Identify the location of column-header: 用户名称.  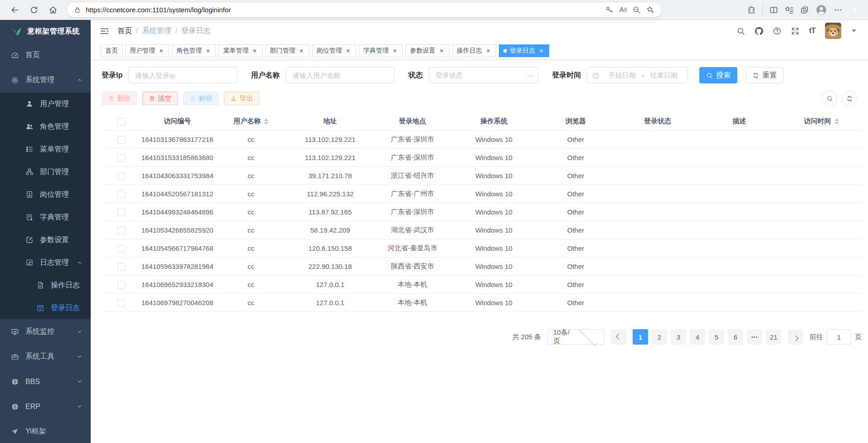
(251, 122).